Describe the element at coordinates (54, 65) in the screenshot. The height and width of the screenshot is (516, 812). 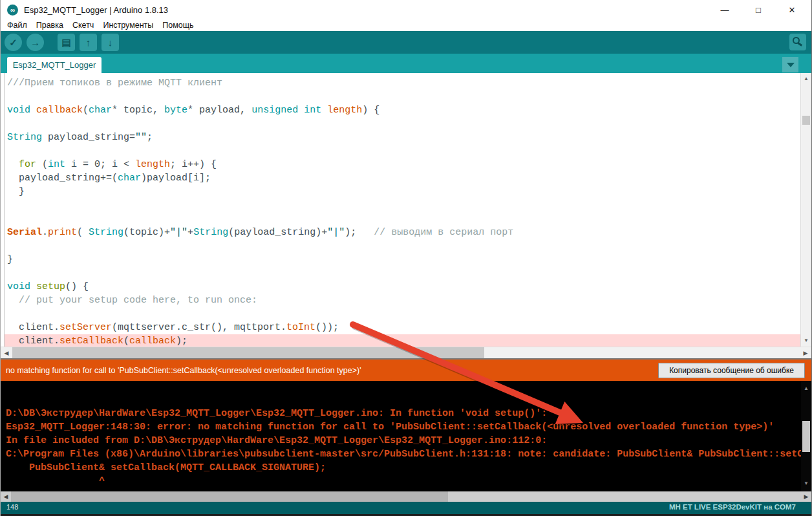
I see `tab-label: Esp32_MQTT_Logger` at that location.